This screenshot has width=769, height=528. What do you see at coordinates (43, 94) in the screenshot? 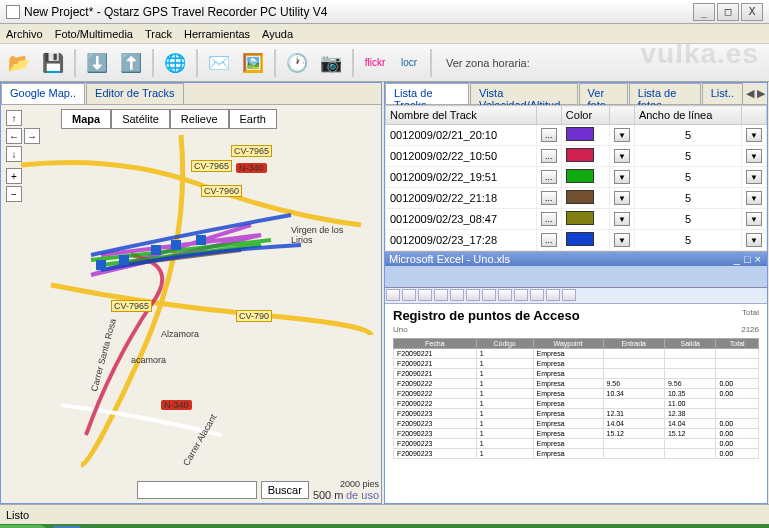
I see `tab-google-map: Google Map..` at bounding box center [43, 94].